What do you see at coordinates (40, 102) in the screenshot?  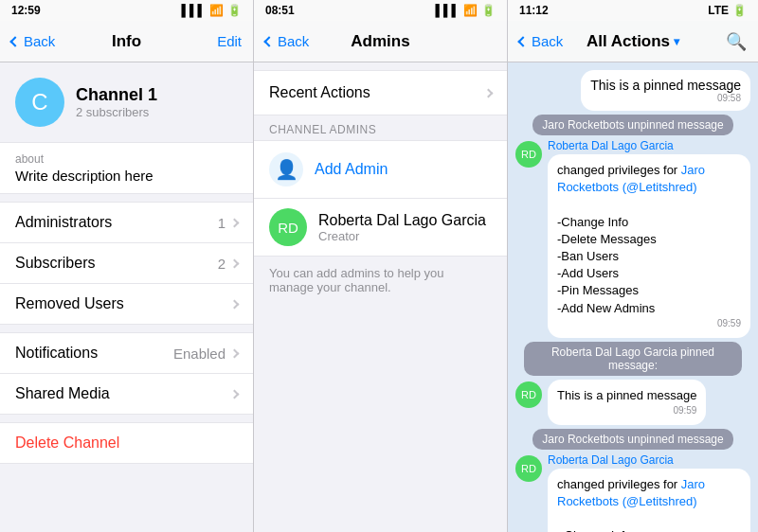 I see `channel-avatar: C` at bounding box center [40, 102].